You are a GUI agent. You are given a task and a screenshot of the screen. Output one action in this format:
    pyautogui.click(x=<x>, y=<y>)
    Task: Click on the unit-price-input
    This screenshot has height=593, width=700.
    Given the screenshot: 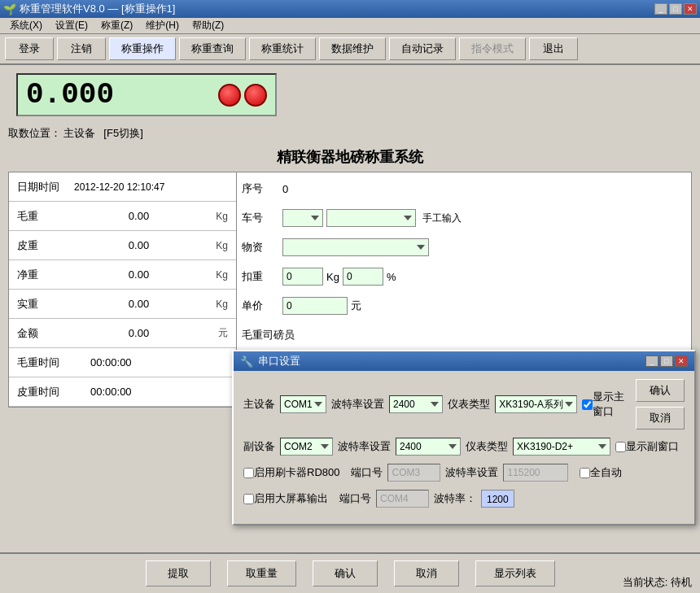 What is the action you would take?
    pyautogui.click(x=315, y=306)
    